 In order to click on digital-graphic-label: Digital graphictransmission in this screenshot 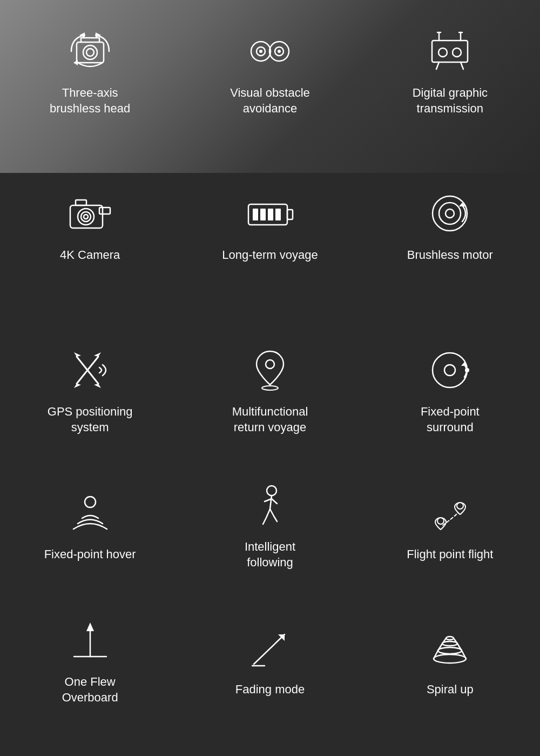, I will do `click(450, 101)`.